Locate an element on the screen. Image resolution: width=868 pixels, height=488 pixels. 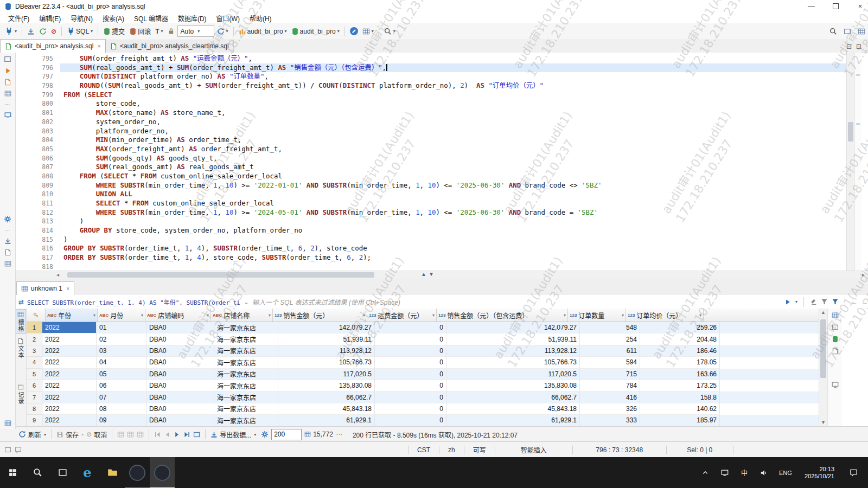
tasks-icon is located at coordinates (8, 450).